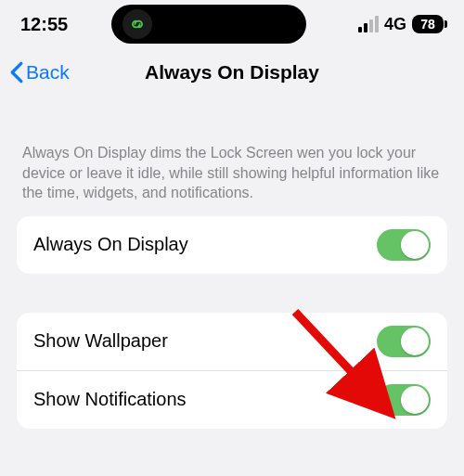 This screenshot has width=464, height=476. What do you see at coordinates (232, 72) in the screenshot?
I see `page-title: Always On Display` at bounding box center [232, 72].